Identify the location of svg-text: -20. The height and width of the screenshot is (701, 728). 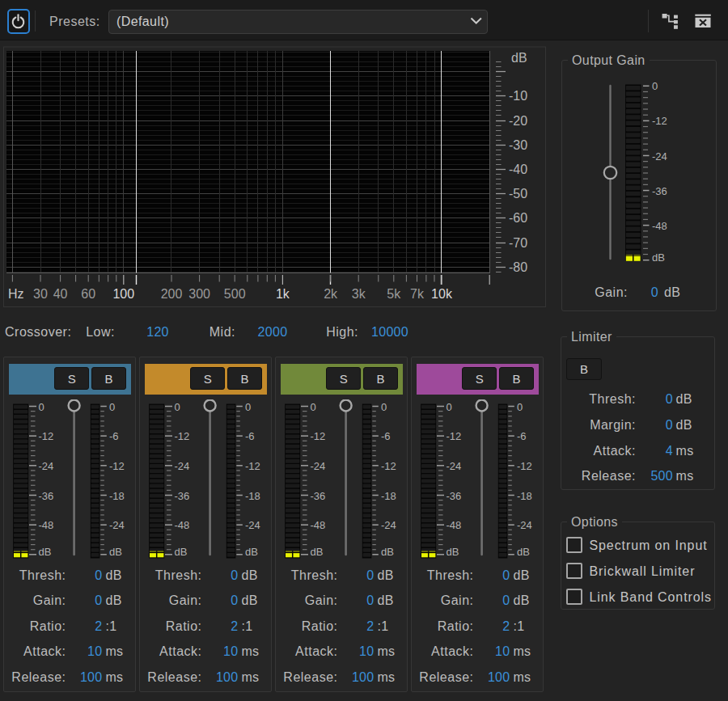
(518, 121).